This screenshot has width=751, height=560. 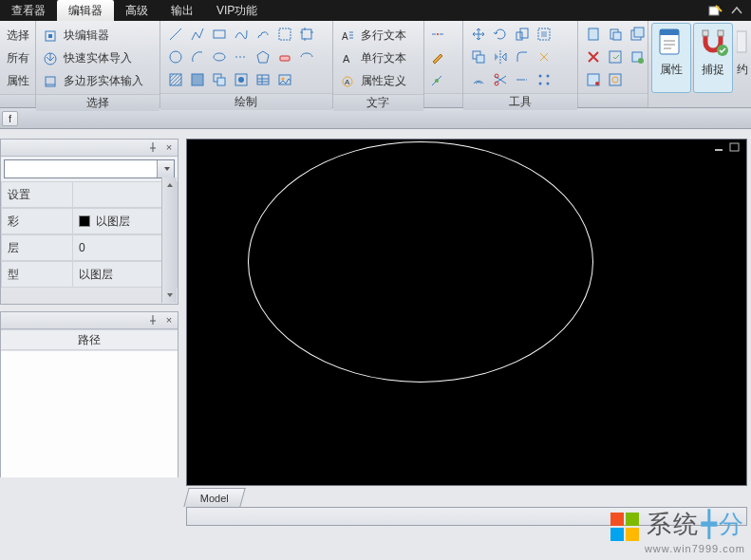 What do you see at coordinates (85, 10) in the screenshot?
I see `menubar-tab-1: 编辑器` at bounding box center [85, 10].